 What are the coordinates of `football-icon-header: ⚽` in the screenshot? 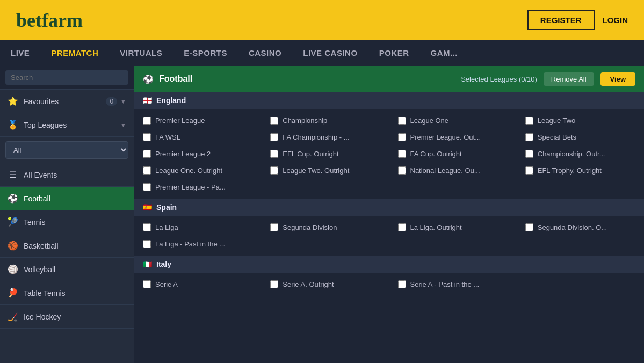 It's located at (148, 79).